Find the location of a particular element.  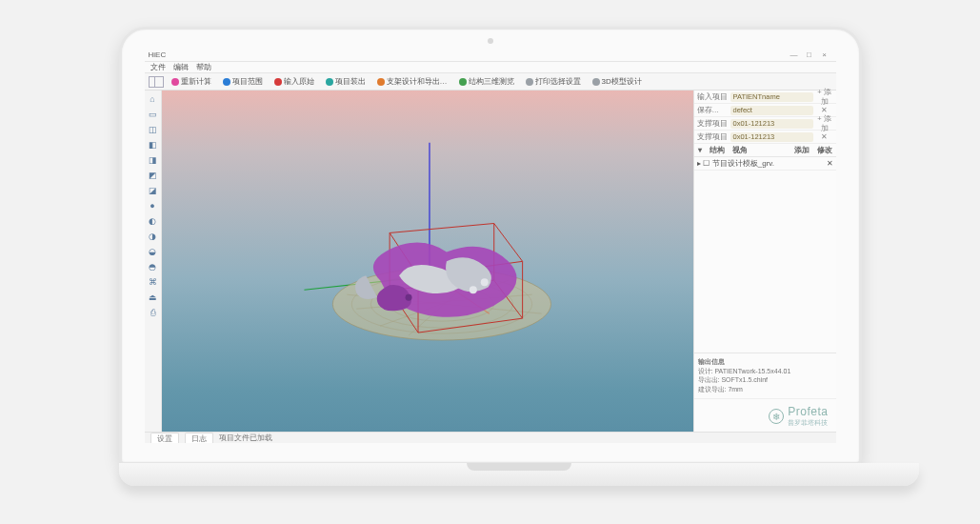

tool-half3-icon: ◒ is located at coordinates (152, 252).